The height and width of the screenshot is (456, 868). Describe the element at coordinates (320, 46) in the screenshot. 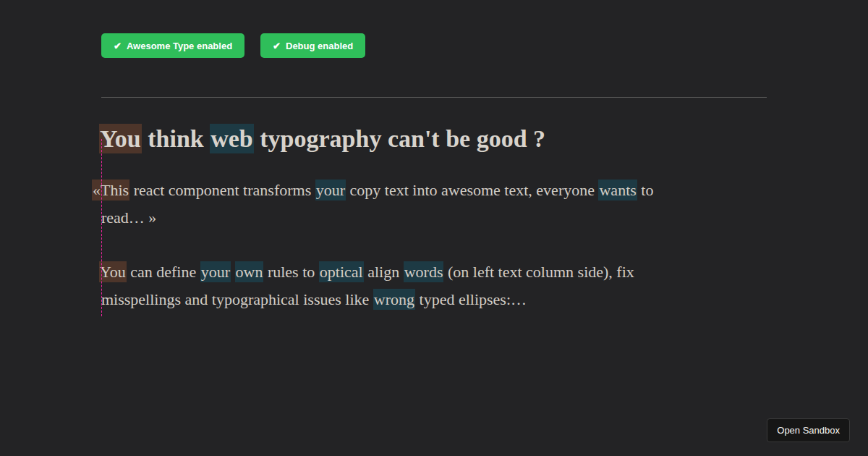

I see `toggle-label: Debug enabled` at that location.